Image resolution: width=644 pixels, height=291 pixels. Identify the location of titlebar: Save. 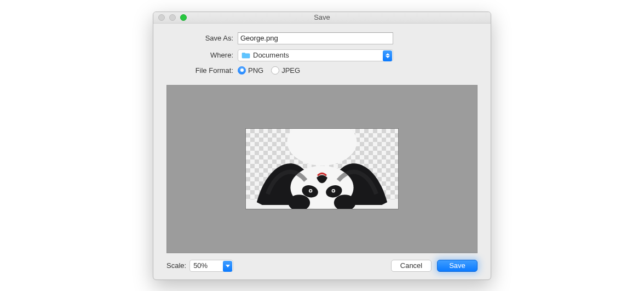
(322, 18).